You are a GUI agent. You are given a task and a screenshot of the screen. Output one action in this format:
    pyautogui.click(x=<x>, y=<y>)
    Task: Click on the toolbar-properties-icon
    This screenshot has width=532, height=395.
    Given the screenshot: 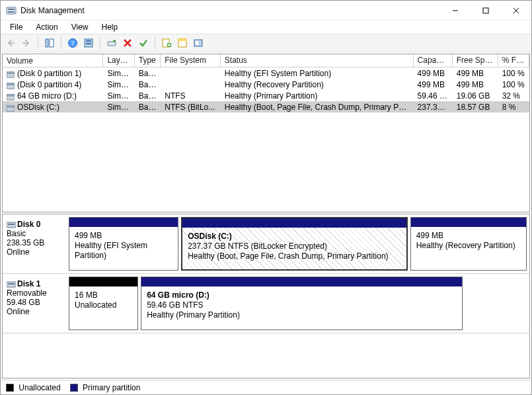 What is the action you would take?
    pyautogui.click(x=143, y=43)
    